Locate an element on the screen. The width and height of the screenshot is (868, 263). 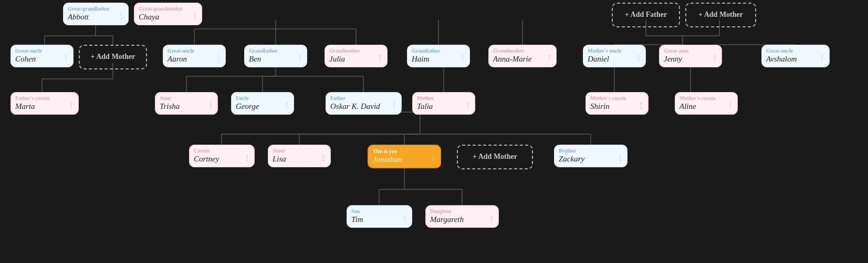
node-dots-mc2: ⋮ is located at coordinates (731, 105).